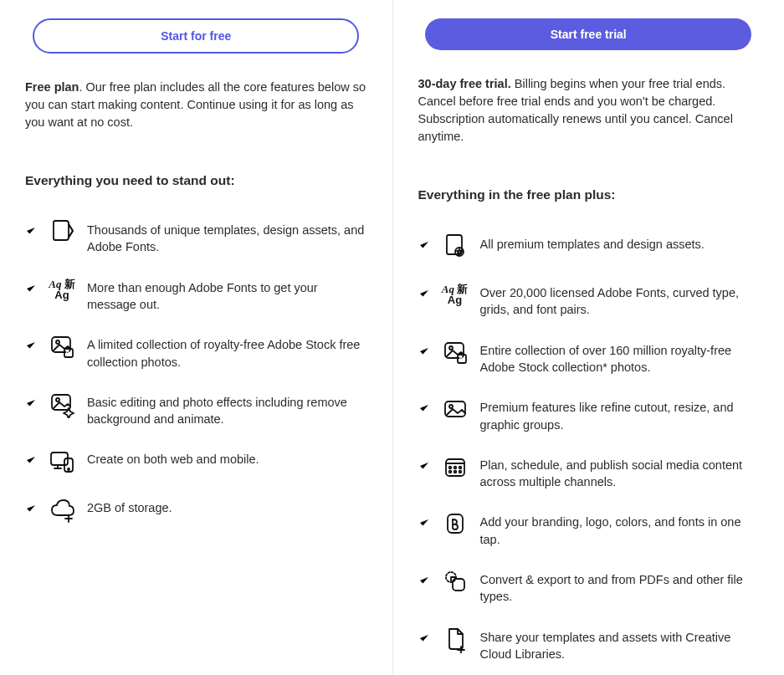 This screenshot has width=784, height=675. Describe the element at coordinates (589, 356) in the screenshot. I see `feature-item: Entire collection of over 160 million ro…` at that location.